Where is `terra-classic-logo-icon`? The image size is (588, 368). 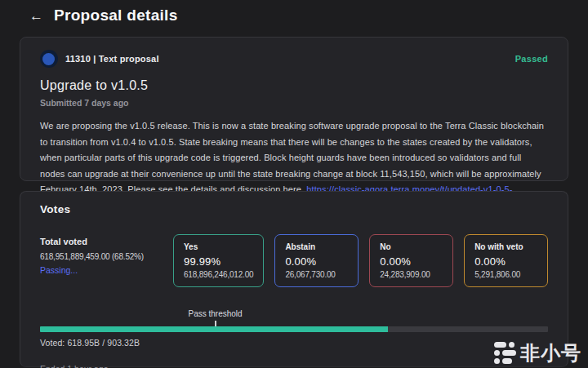 terra-classic-logo-icon is located at coordinates (49, 59).